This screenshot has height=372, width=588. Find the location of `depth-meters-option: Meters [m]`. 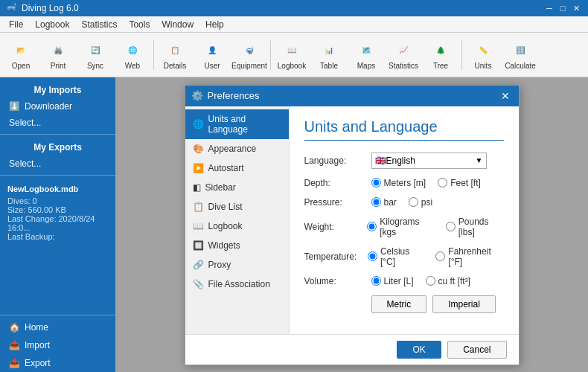

depth-meters-option: Meters [m] is located at coordinates (399, 183).